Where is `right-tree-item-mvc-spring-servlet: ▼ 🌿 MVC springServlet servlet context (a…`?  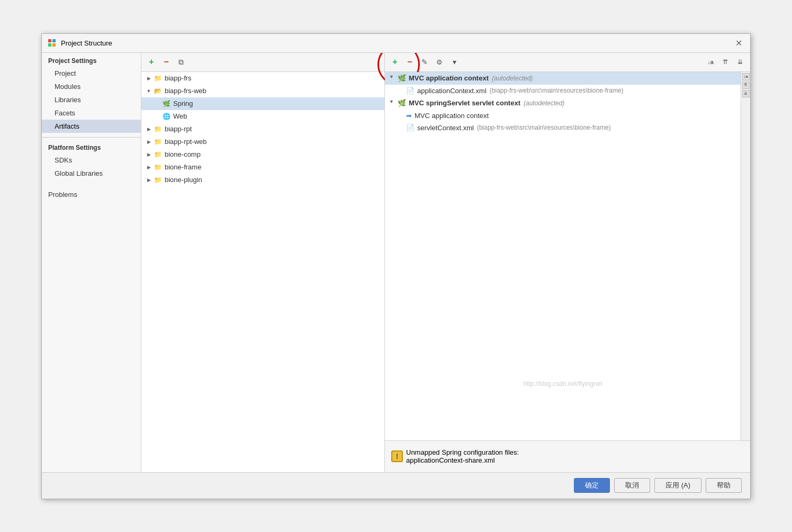 right-tree-item-mvc-spring-servlet: ▼ 🌿 MVC springServlet servlet context (a… is located at coordinates (563, 103).